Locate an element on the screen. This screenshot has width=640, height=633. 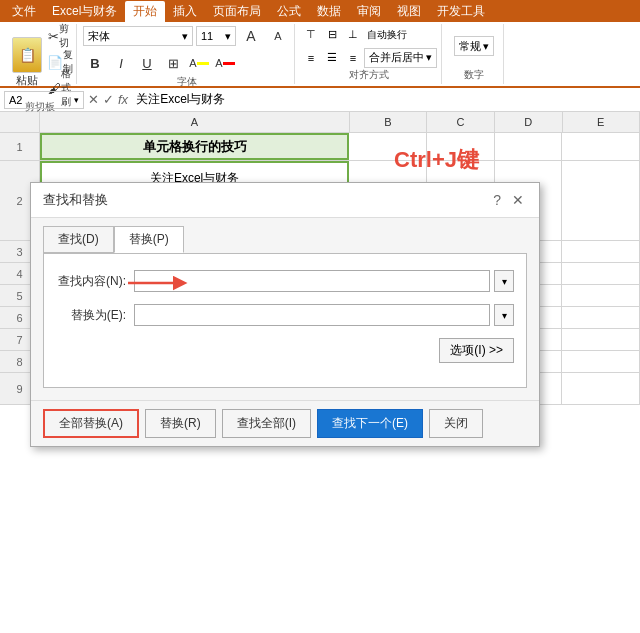
paste-icon: 📋 is located at coordinates (27, 55).